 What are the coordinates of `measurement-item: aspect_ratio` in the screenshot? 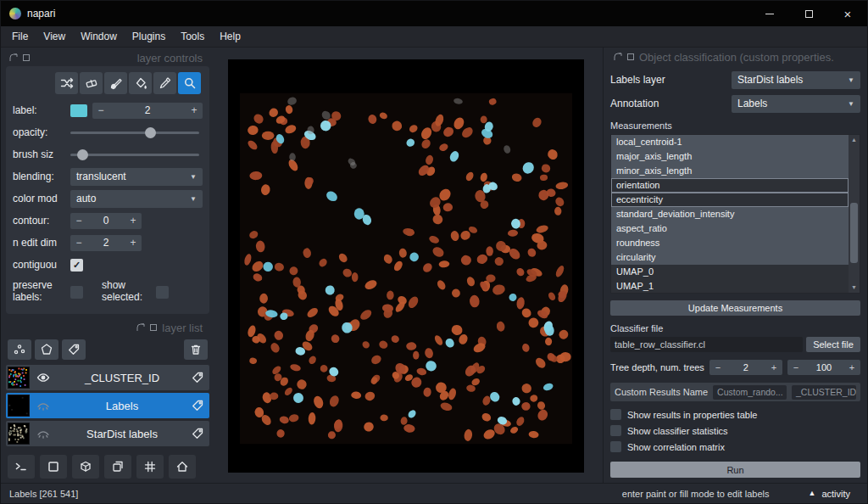 It's located at (730, 229).